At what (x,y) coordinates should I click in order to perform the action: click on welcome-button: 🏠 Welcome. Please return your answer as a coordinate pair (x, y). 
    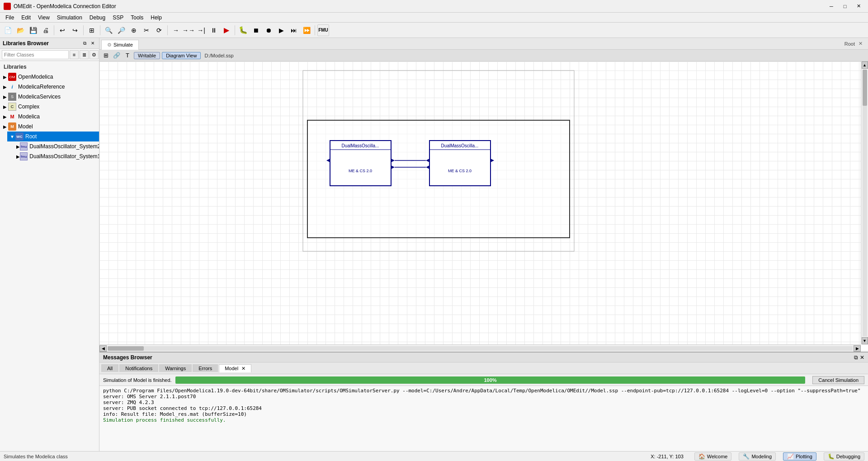
    Looking at the image, I should click on (713, 456).